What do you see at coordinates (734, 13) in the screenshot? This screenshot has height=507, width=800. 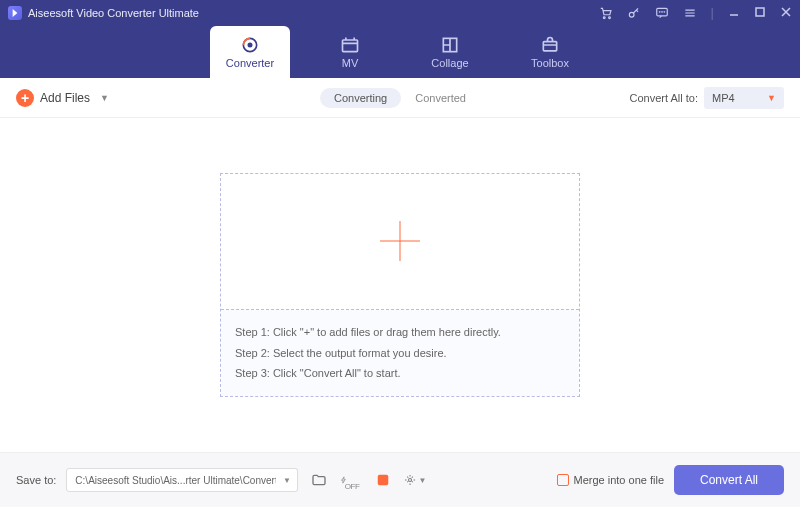 I see `minimize-button` at bounding box center [734, 13].